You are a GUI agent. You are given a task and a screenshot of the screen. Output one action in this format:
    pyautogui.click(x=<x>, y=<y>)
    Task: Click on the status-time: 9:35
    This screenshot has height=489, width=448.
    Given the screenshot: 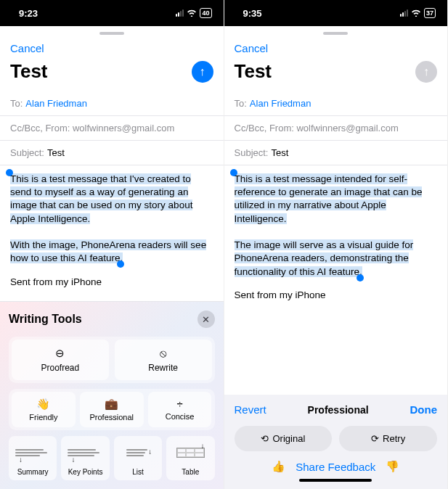 What is the action you would take?
    pyautogui.click(x=249, y=13)
    